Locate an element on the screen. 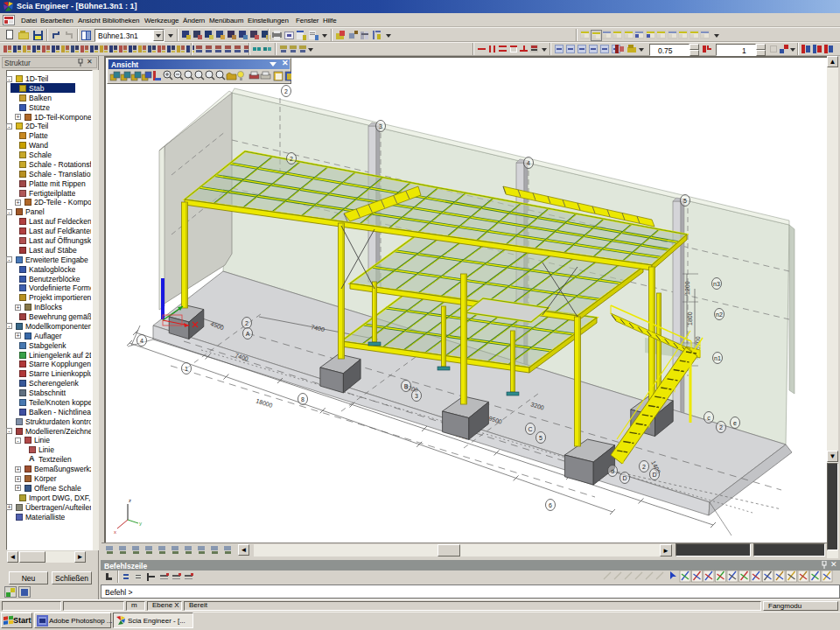  svg-text: 1 is located at coordinates (186, 369).